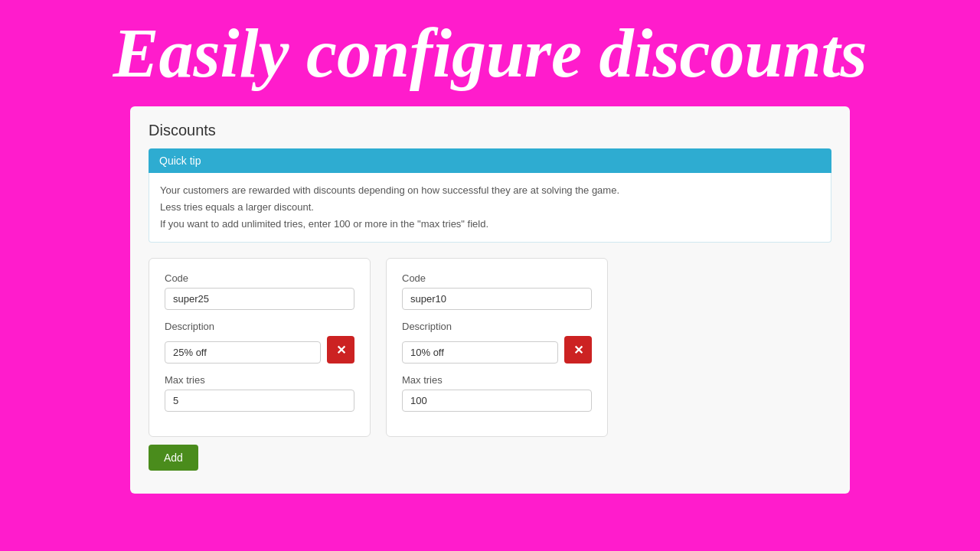 The width and height of the screenshot is (980, 551). Describe the element at coordinates (260, 380) in the screenshot. I see `max-tries-label-1: Max tries` at that location.